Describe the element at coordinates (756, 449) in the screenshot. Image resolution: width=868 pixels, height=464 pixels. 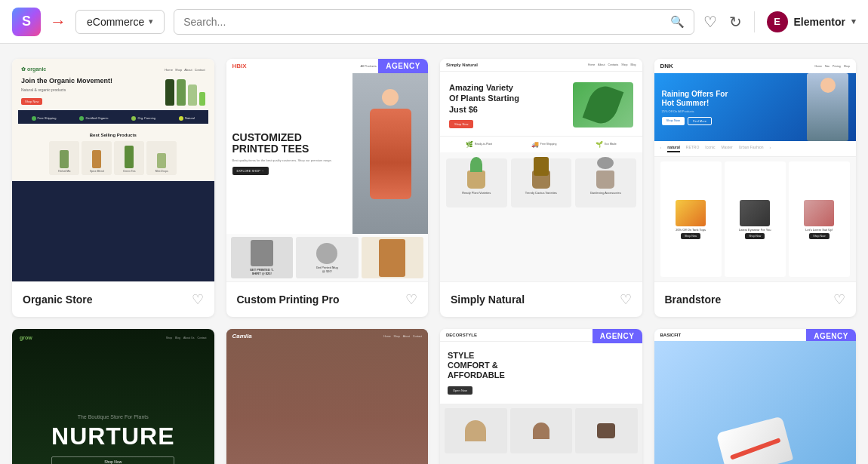
I see `sneaker-stripe` at that location.